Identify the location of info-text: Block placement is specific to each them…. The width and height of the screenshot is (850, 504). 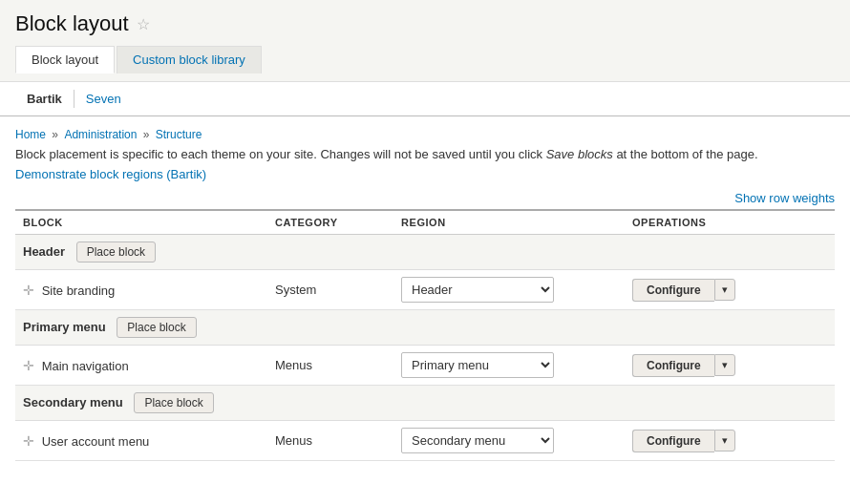
(425, 155).